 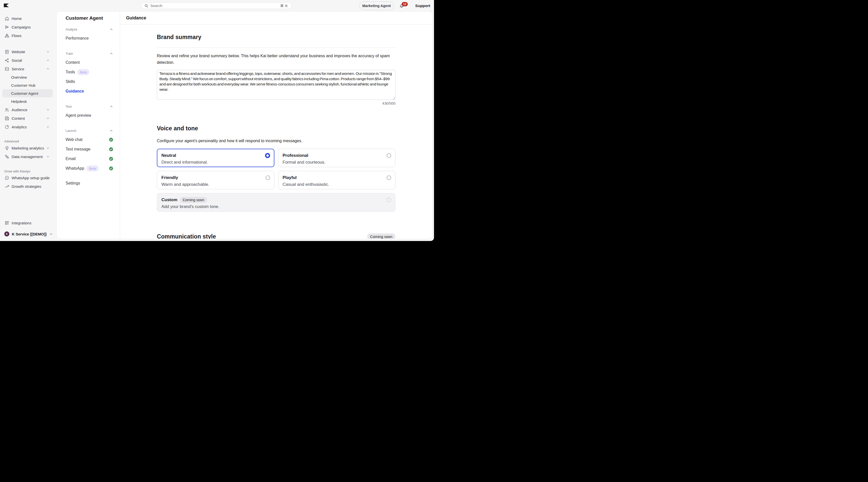 What do you see at coordinates (28, 156) in the screenshot?
I see `sidebar-item-data-management: Data management` at bounding box center [28, 156].